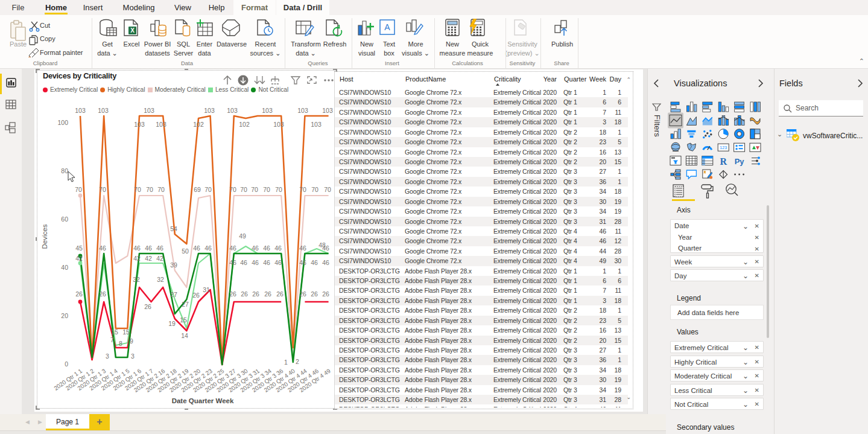 This screenshot has width=868, height=434. Describe the element at coordinates (63, 123) in the screenshot. I see `svg-text: 100` at that location.